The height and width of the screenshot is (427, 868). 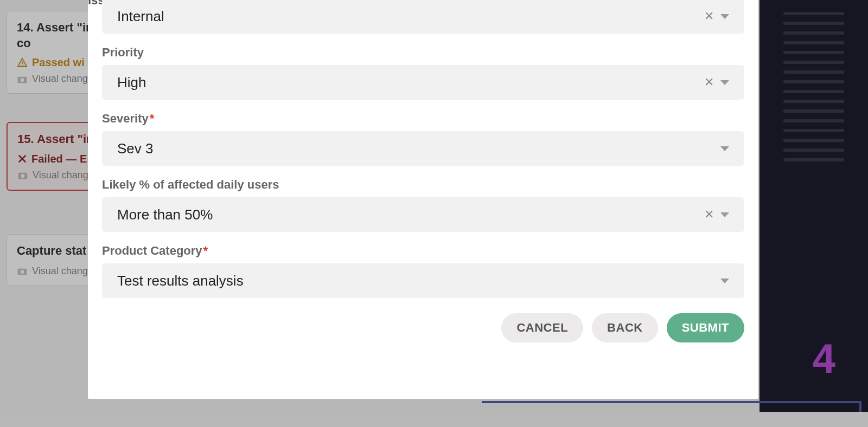 What do you see at coordinates (705, 328) in the screenshot?
I see `submit-button: SUBMIT` at bounding box center [705, 328].